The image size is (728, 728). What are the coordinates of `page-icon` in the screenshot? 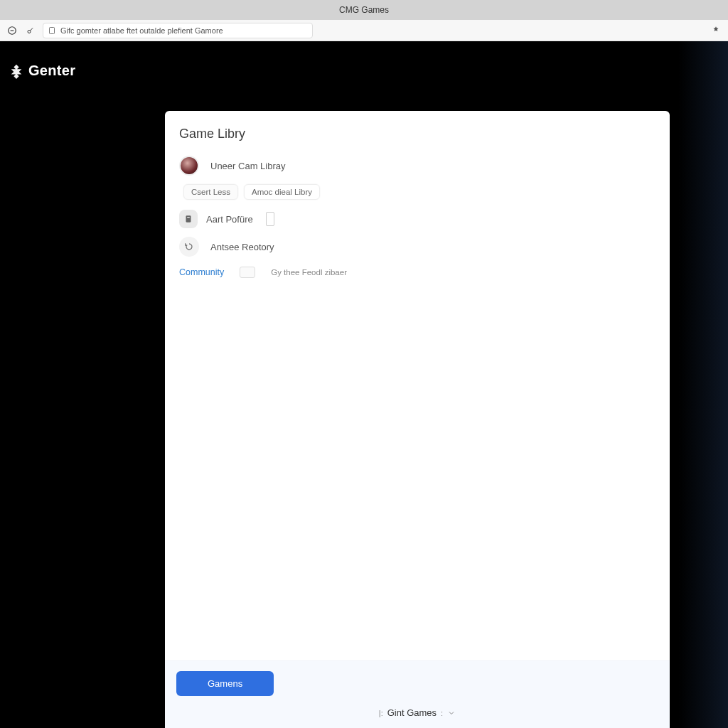 It's located at (52, 31).